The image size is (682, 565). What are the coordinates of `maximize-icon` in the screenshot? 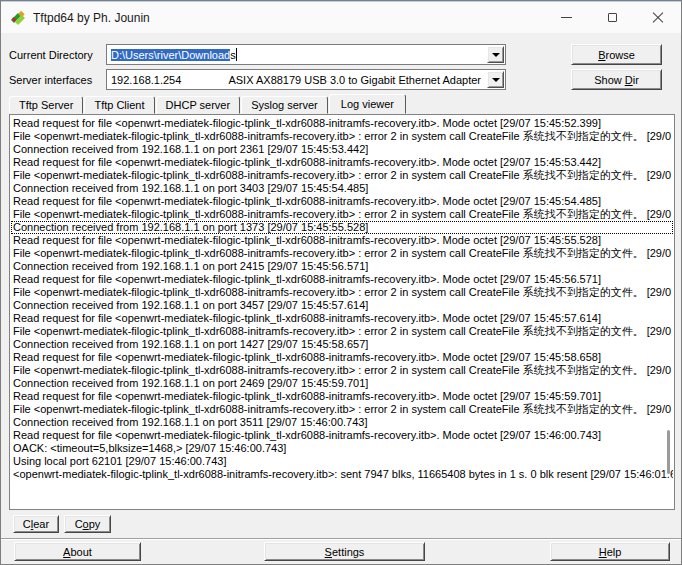 It's located at (612, 18).